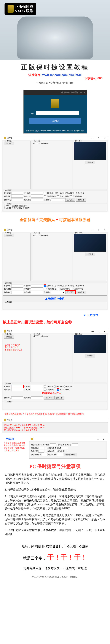  What do you see at coordinates (17, 200) in the screenshot?
I see `thunder-input` at bounding box center [17, 200].